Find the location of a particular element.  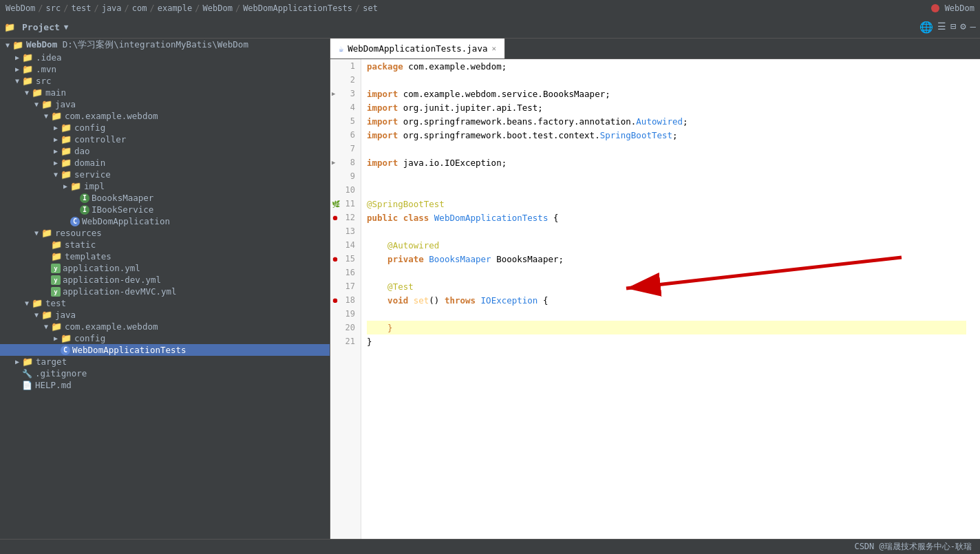

tree-label: .gitignore is located at coordinates (61, 373).